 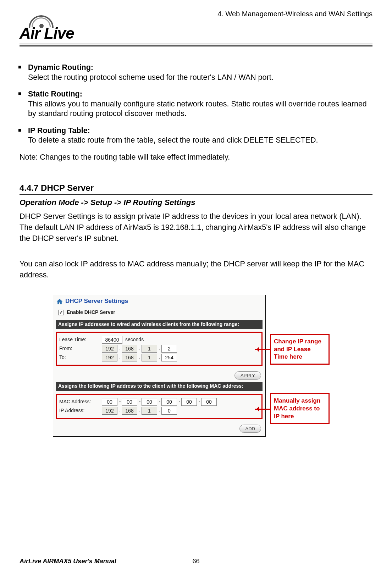 What do you see at coordinates (42, 26) in the screenshot?
I see `logo-dot-icon` at bounding box center [42, 26].